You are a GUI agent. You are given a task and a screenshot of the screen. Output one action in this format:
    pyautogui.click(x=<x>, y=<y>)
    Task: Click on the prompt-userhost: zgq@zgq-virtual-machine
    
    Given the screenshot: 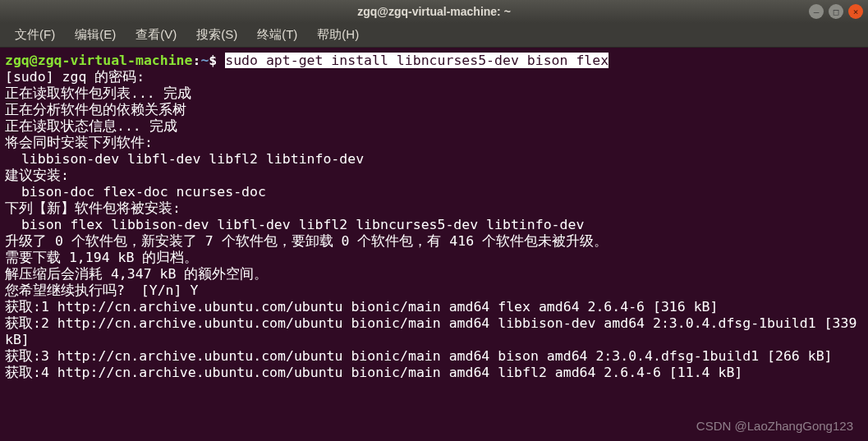 What is the action you would take?
    pyautogui.click(x=99, y=61)
    